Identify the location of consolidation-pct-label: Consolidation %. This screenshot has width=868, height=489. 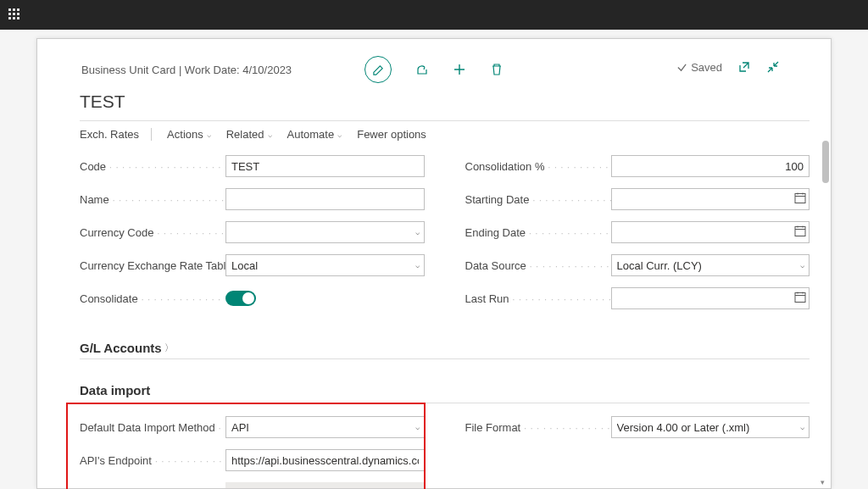
(505, 166).